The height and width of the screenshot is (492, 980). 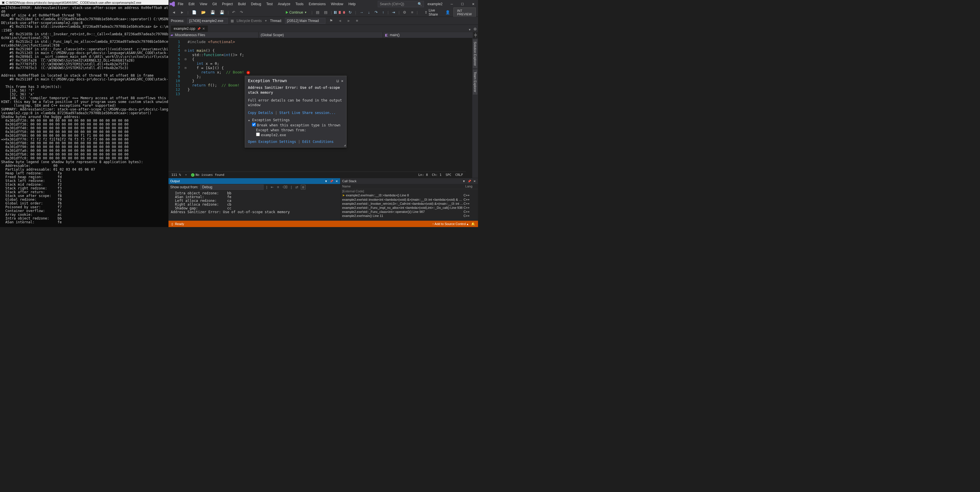 What do you see at coordinates (409, 200) in the screenshot?
I see `callstack-row: example2.exe!std::invoke<int <lambda>(vo…` at bounding box center [409, 200].